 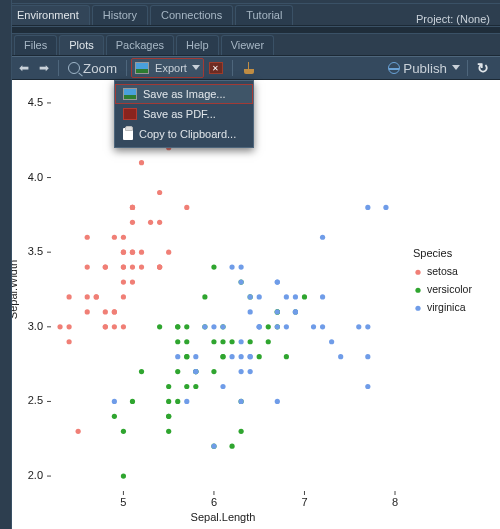 What do you see at coordinates (224, 517) in the screenshot?
I see `svg-text: Sepal.Length` at bounding box center [224, 517].